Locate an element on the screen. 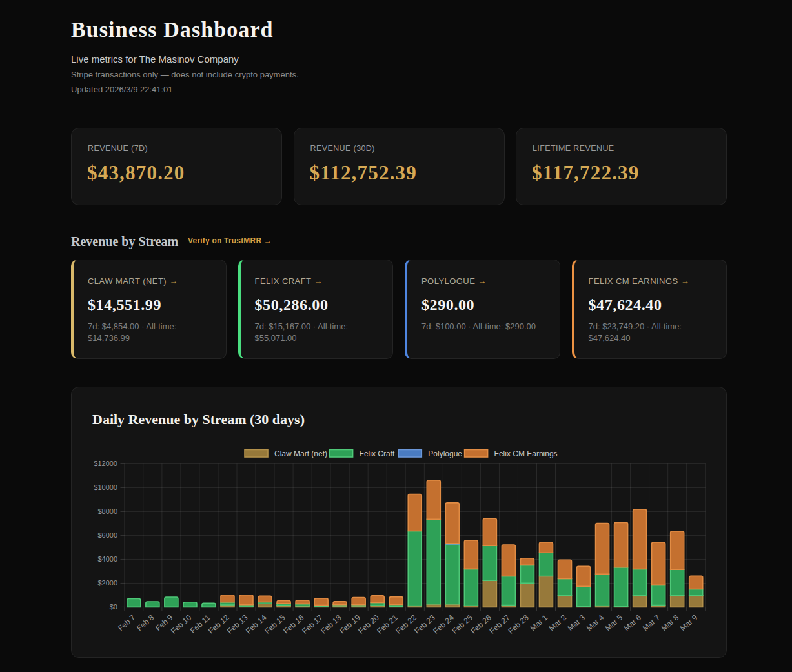 The height and width of the screenshot is (672, 792). svg-text: Mar 5 is located at coordinates (614, 622).